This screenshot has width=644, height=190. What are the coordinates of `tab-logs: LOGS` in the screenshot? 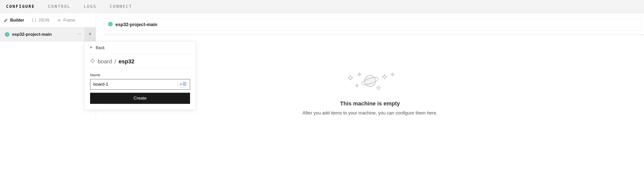 It's located at (90, 7).